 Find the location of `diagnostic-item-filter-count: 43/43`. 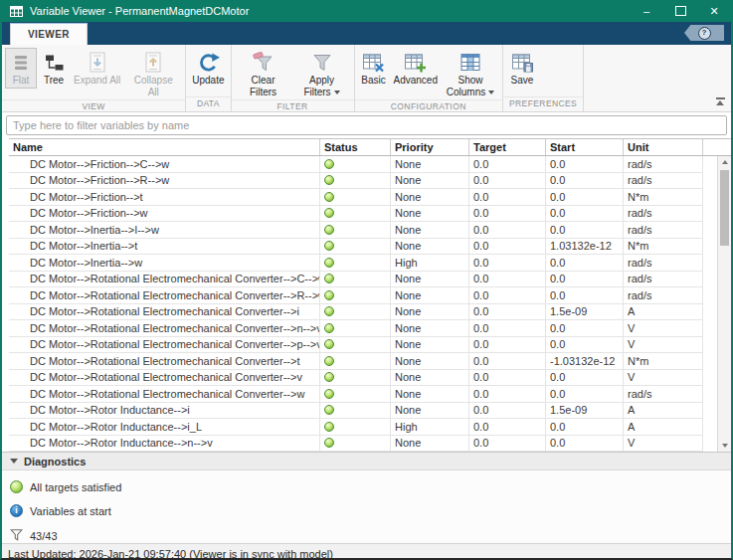

diagnostic-item-filter-count: 43/43 is located at coordinates (370, 535).